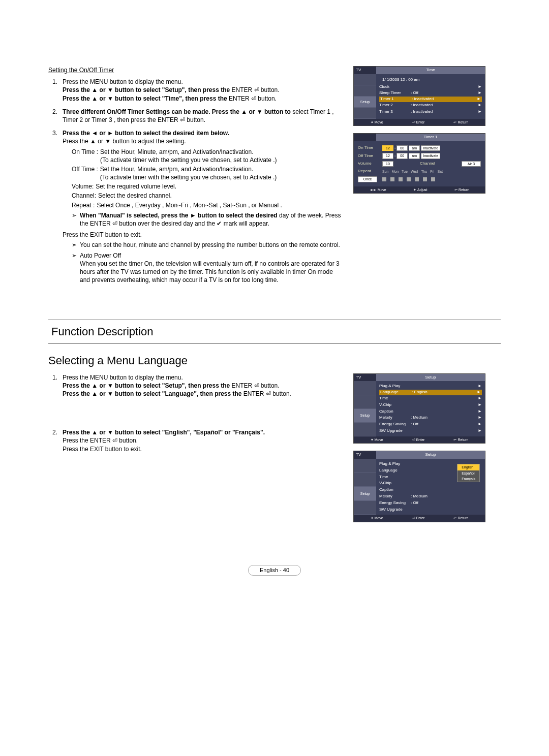  I want to click on off-hour: 12, so click(388, 155).